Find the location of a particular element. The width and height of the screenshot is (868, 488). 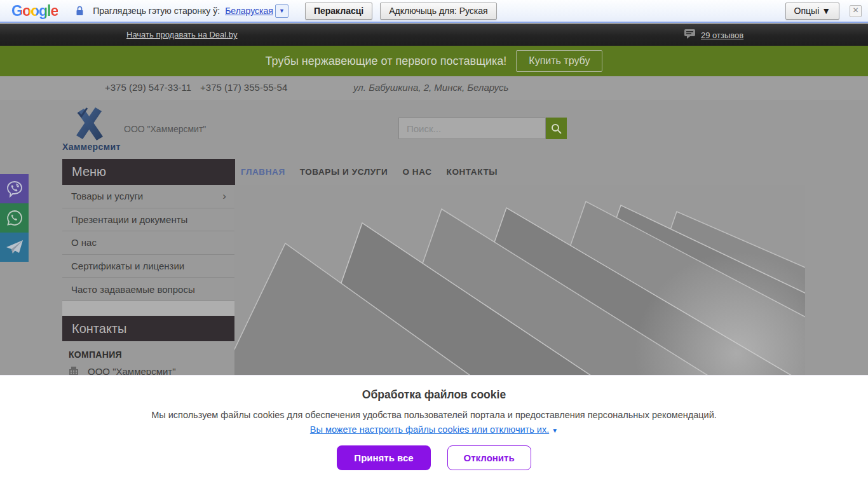

buy-pipe-button: Купить трубу is located at coordinates (559, 61).